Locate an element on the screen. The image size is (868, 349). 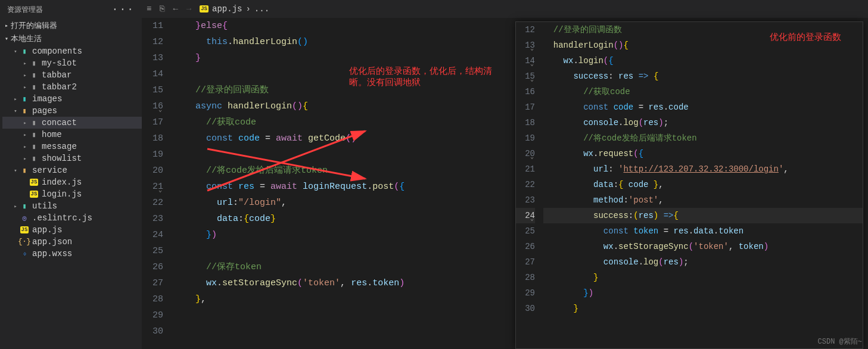
gutter-left: 111213141516⌄1718192021⌄2223242526272829… is located at coordinates (158, 179).